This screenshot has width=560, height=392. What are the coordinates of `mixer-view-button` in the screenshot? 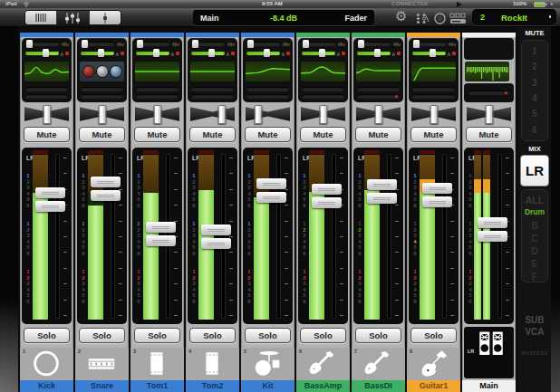 It's located at (72, 18).